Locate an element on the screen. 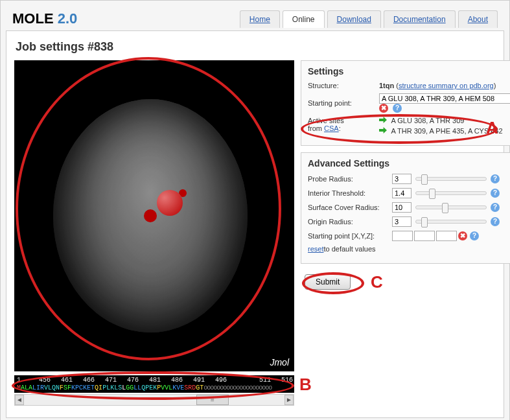 This screenshot has width=510, height=420. interior-threshold-label: Interior Threshold: is located at coordinates (350, 193).